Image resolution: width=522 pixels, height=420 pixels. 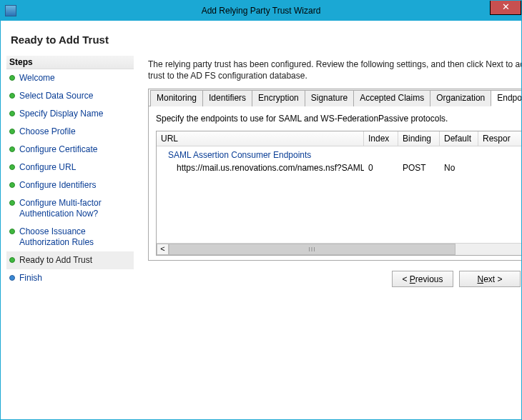 What do you see at coordinates (75, 237) in the screenshot?
I see `step-label: Choose Issuance Authorization Rules` at bounding box center [75, 237].